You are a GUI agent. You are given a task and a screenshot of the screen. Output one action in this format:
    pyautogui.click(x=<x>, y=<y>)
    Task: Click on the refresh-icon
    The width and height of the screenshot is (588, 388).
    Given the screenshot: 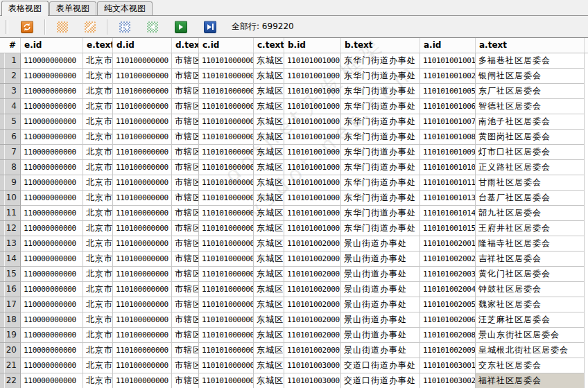 What is the action you would take?
    pyautogui.click(x=27, y=27)
    